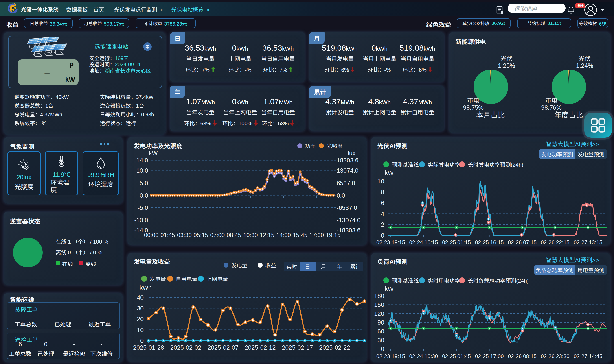 The height and width of the screenshot is (364, 614). I want to click on svg-text: 90, so click(381, 323).